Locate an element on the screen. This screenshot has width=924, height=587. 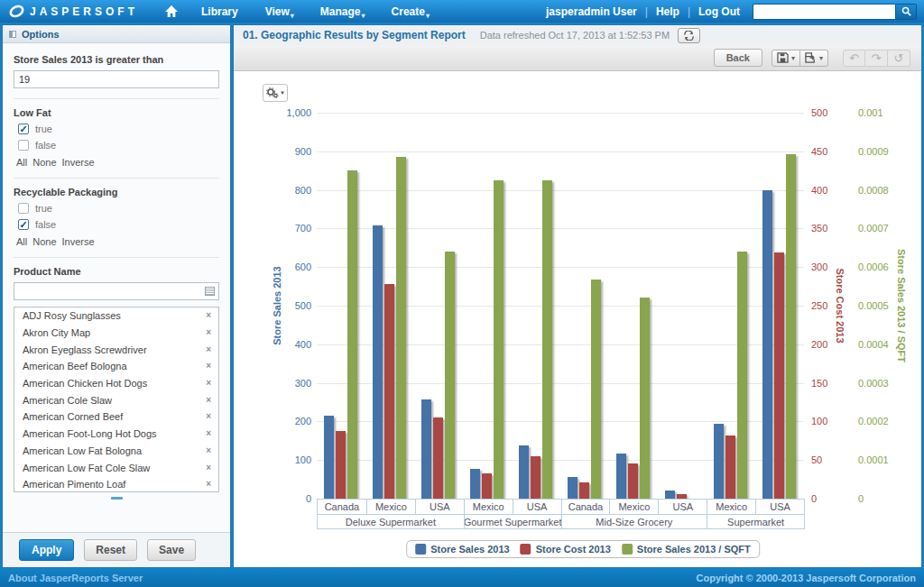
logout-link: Log Out is located at coordinates (719, 12).